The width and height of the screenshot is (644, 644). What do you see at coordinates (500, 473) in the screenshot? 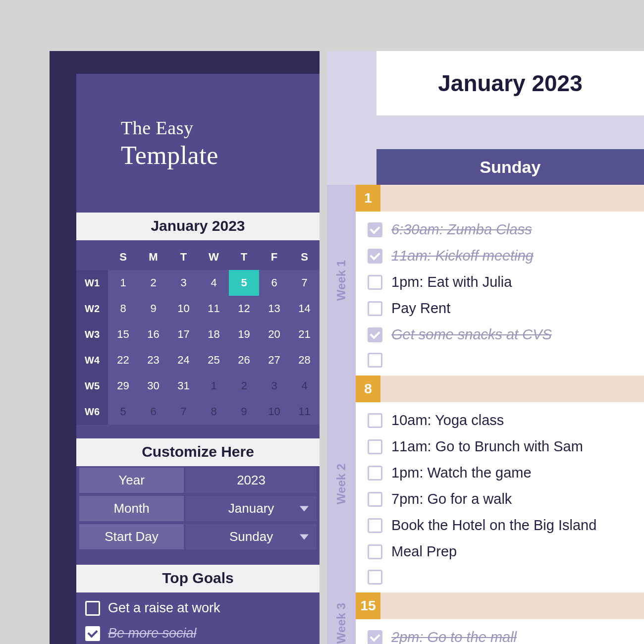
I see `task-row: 1pm: Watch the game` at bounding box center [500, 473].